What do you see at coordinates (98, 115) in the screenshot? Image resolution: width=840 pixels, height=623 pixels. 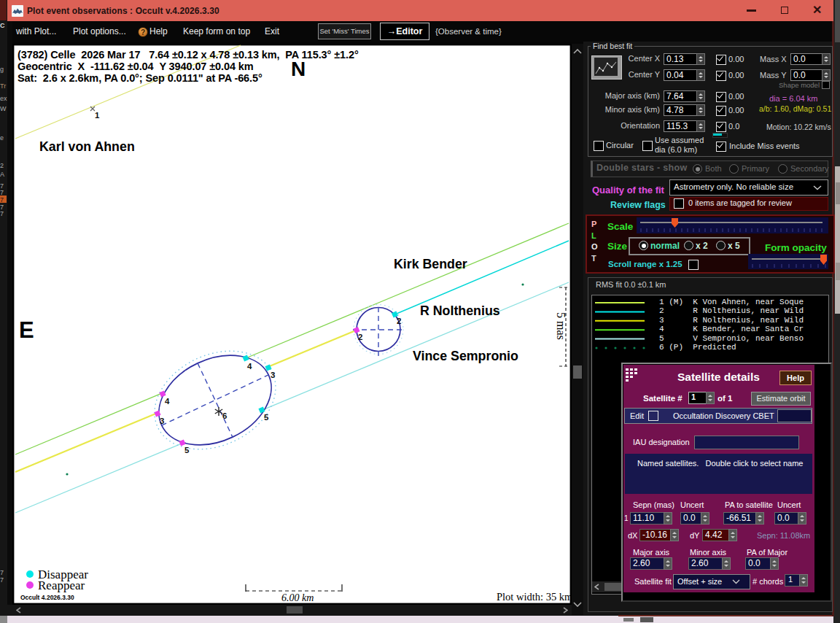 I see `svg-text: 1` at bounding box center [98, 115].